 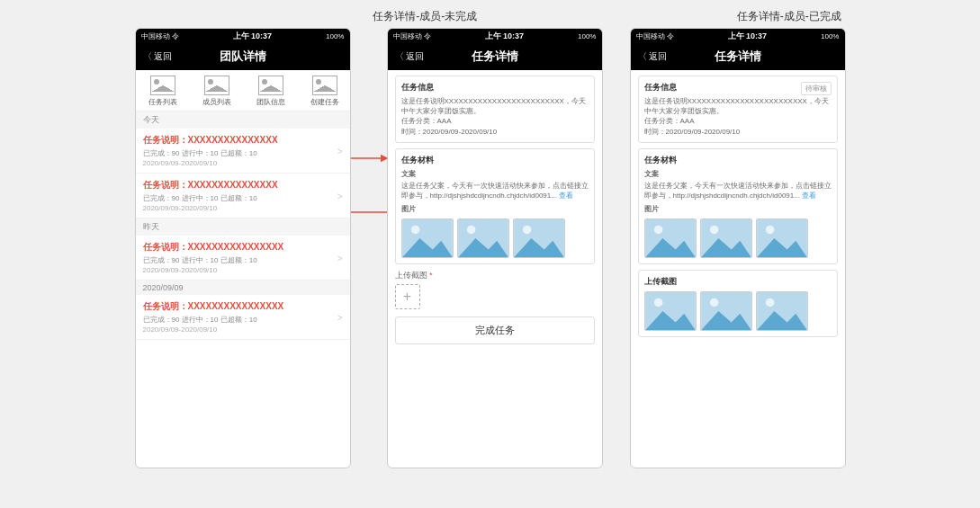 What do you see at coordinates (324, 92) in the screenshot?
I see `tab-create-task: 创建任务` at bounding box center [324, 92].